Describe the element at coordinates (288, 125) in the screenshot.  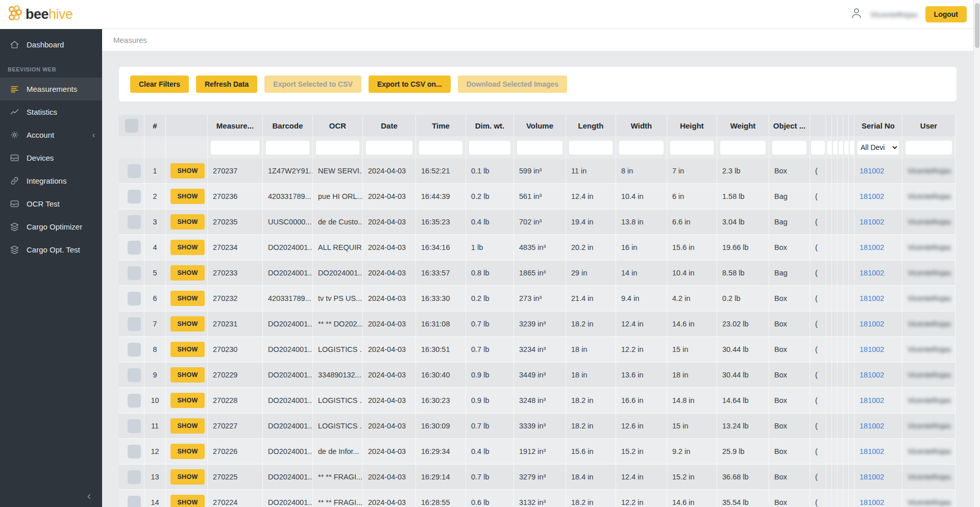
I see `col-header-barcode: Barcode` at that location.